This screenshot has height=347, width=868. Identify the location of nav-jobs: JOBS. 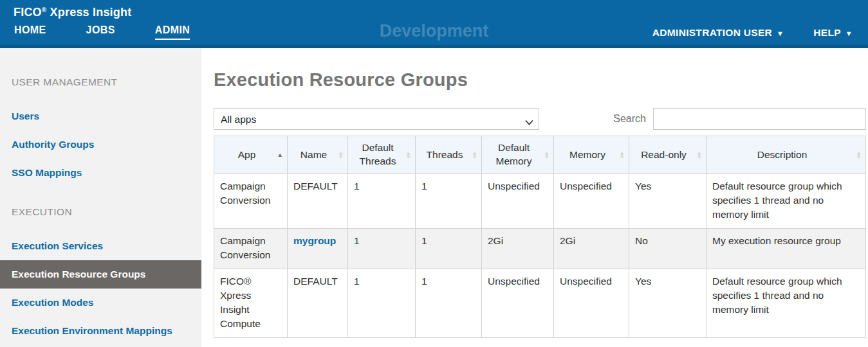
(100, 32).